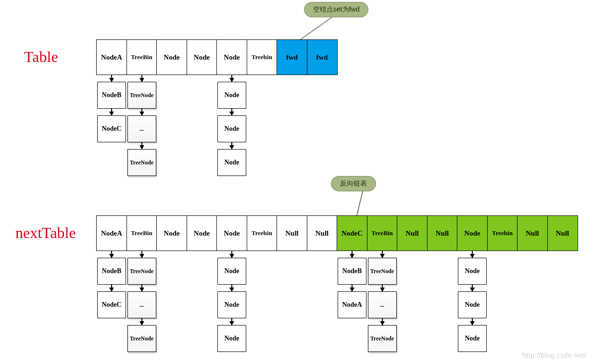  Describe the element at coordinates (202, 57) in the screenshot. I see `table-cell-3: Node` at that location.